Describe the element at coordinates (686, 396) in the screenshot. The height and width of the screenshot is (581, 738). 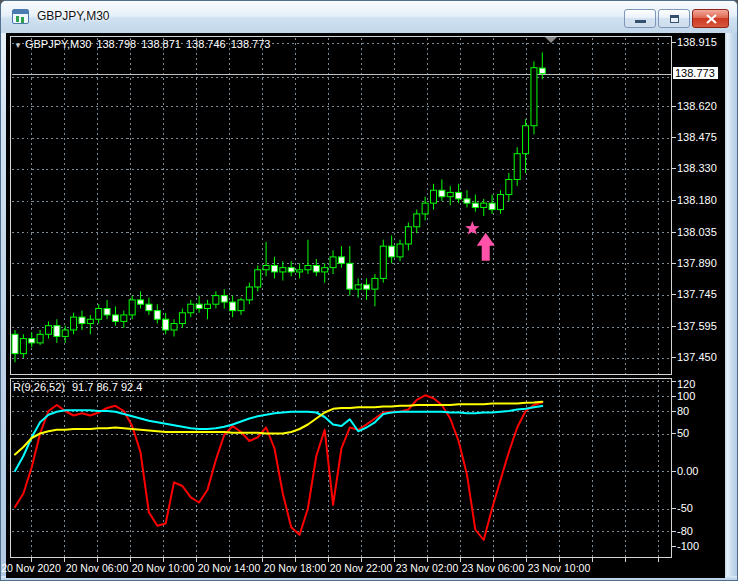
I see `indicator-tick-label: 100` at that location.